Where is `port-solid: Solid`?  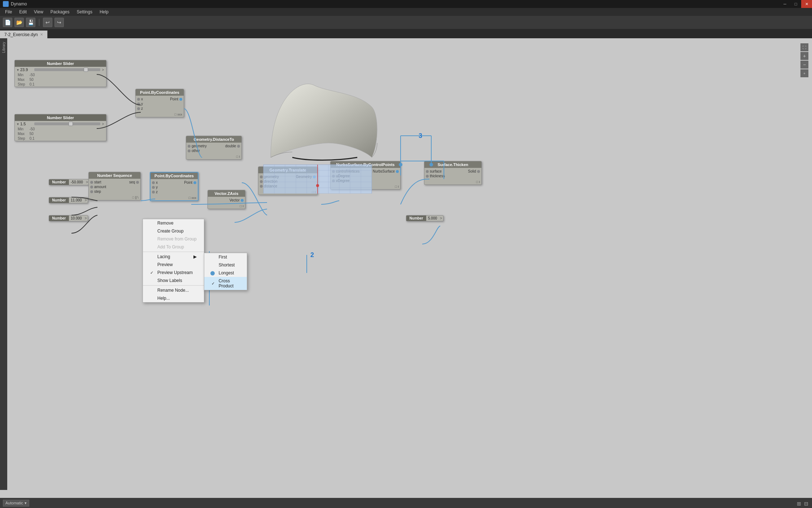
port-solid: Solid is located at coordinates (474, 171).